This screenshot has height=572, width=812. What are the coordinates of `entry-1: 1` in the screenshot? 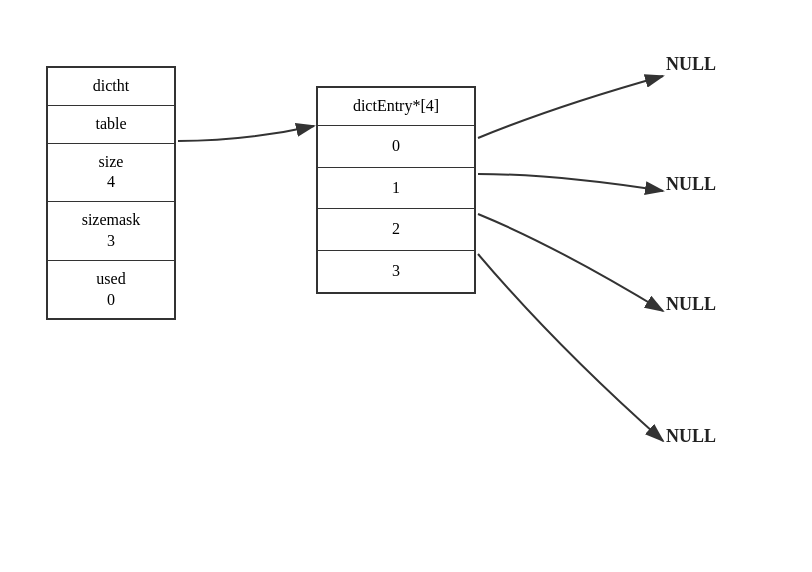 It's located at (396, 189).